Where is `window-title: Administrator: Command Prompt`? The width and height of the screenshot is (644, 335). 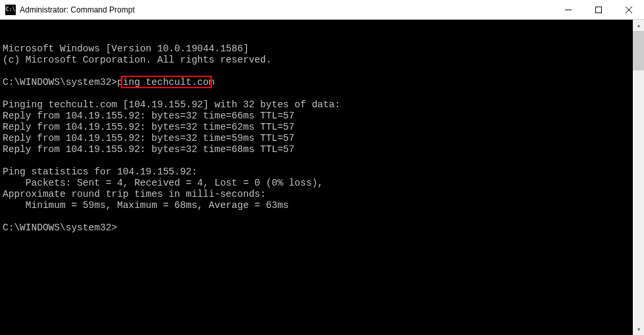
window-title: Administrator: Command Prompt is located at coordinates (78, 10).